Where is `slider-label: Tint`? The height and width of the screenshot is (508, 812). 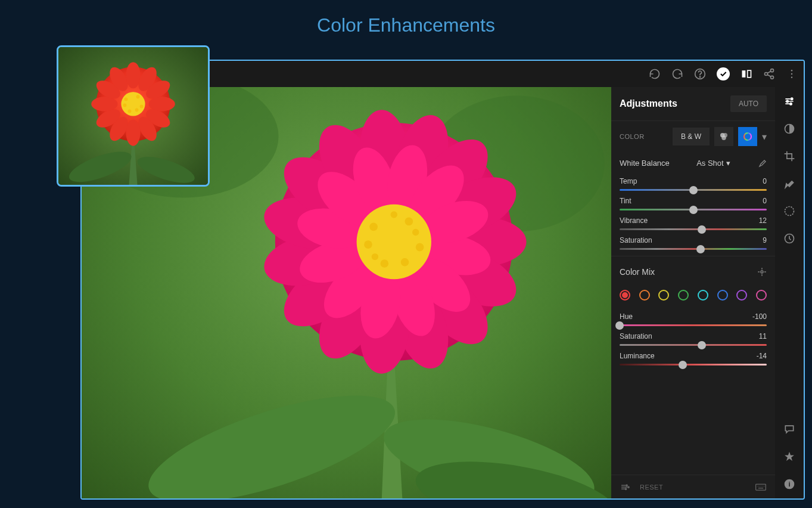 slider-label: Tint is located at coordinates (626, 201).